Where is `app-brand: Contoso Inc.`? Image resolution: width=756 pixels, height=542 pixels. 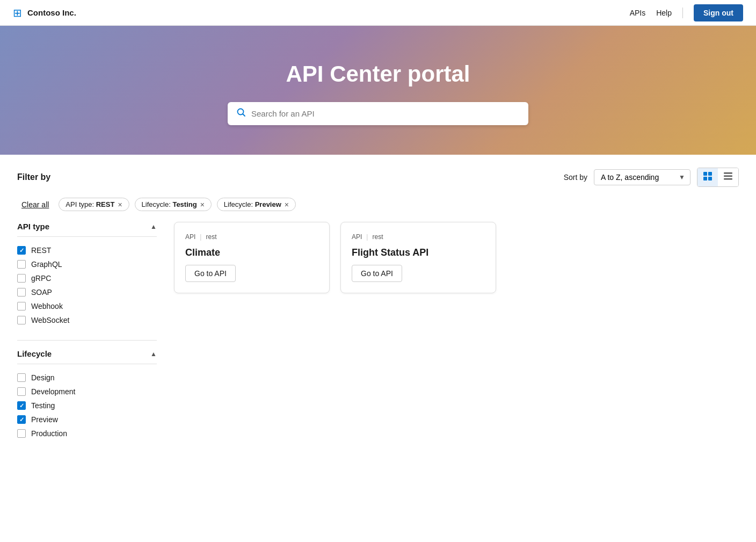
app-brand: Contoso Inc. is located at coordinates (52, 13).